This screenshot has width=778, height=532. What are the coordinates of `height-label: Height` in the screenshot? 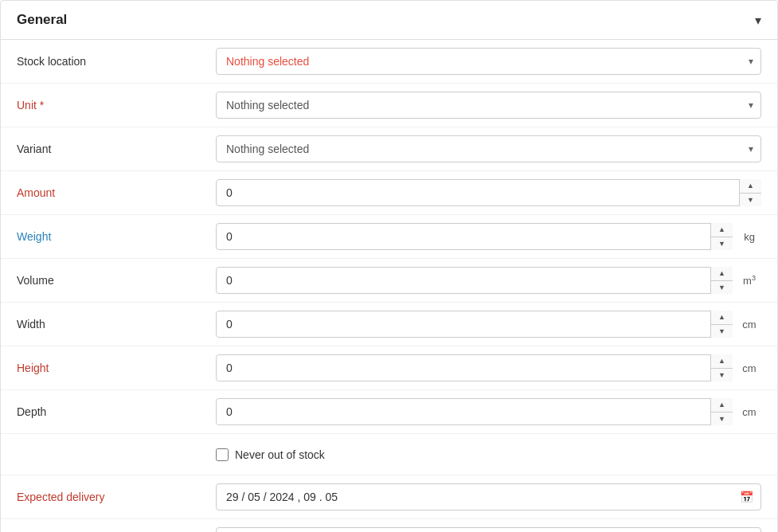 It's located at (116, 368).